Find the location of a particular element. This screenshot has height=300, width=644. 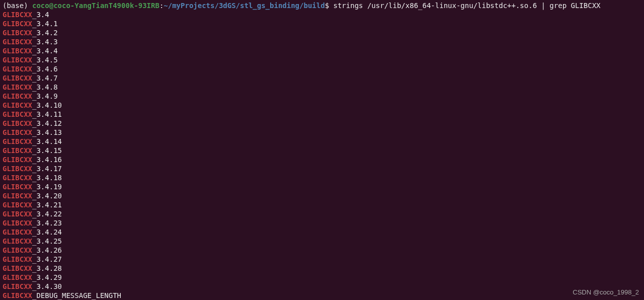

output-text: _3.4.11 is located at coordinates (47, 114).